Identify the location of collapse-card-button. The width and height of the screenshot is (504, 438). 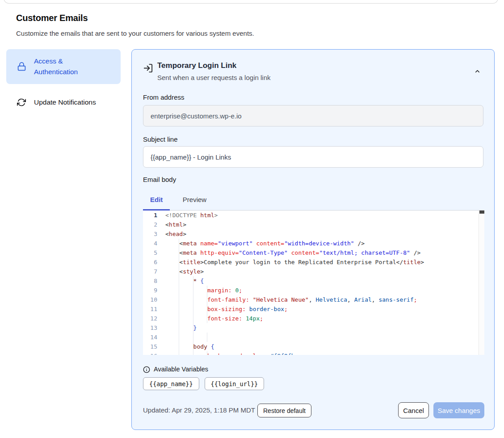
(477, 72).